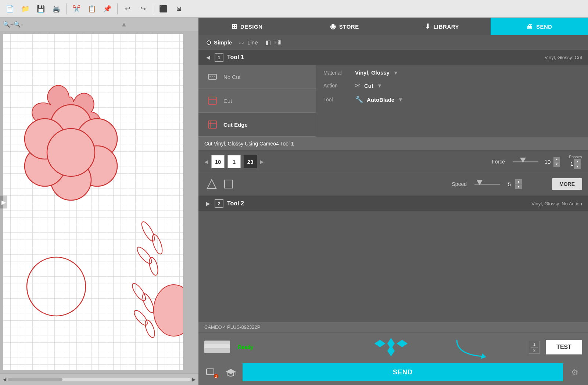 The height and width of the screenshot is (385, 588). Describe the element at coordinates (403, 373) in the screenshot. I see `send-button: SEND` at that location.